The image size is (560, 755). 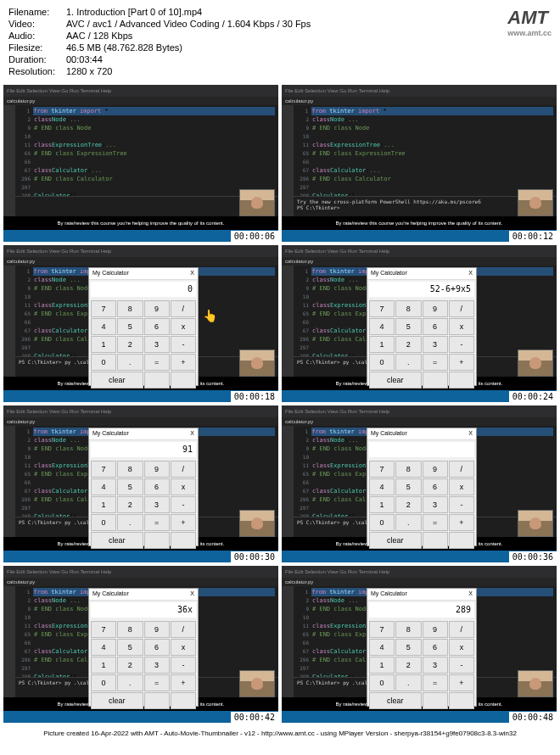 I want to click on calculator-window: My CalculatorX 91 789/456x123-0.=+ clear, so click(x=143, y=487).